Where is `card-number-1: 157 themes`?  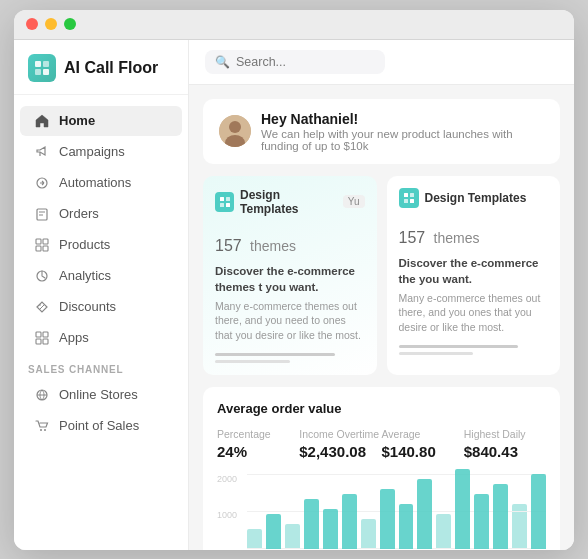
card-number-1: 157 themes is located at coordinates (290, 240).